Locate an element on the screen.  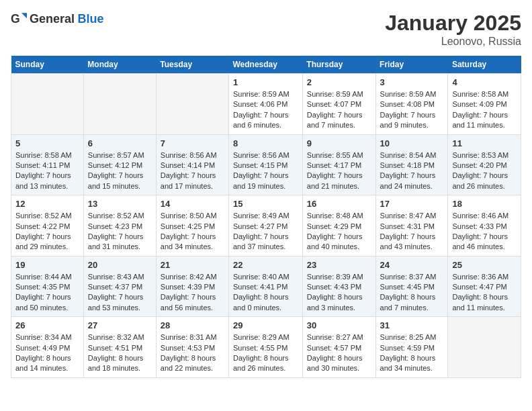
date-info: Sunrise: 8:40 AM Sunset: 4:41 PM Dayligh… is located at coordinates (266, 293).